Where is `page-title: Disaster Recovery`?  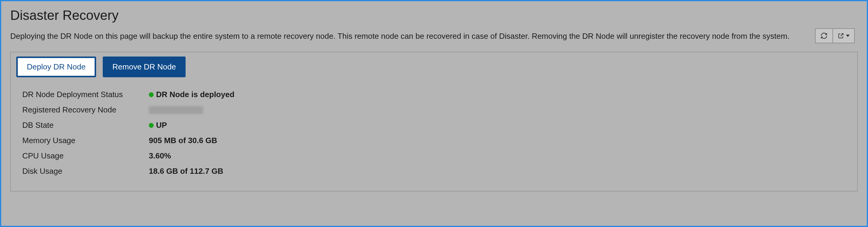
page-title: Disaster Recovery is located at coordinates (434, 15).